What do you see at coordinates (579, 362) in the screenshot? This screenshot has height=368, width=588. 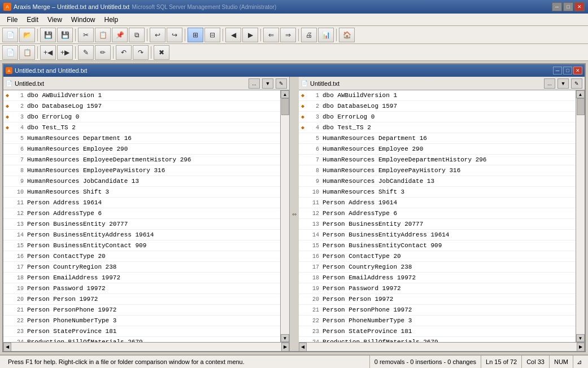 I see `resize-grip-icon: ⊿` at bounding box center [579, 362].